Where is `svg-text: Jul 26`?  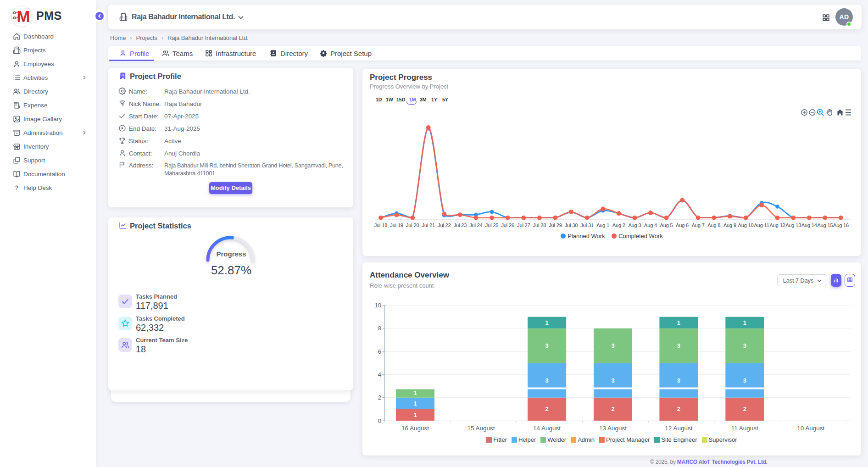 svg-text: Jul 26 is located at coordinates (507, 225).